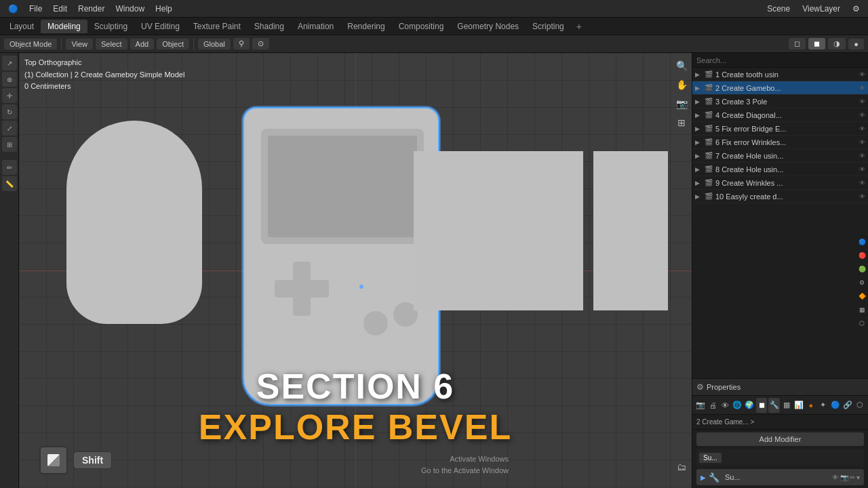 Image resolution: width=868 pixels, height=488 pixels. What do you see at coordinates (862, 242) in the screenshot?
I see `side-icon-1: 🔵` at bounding box center [862, 242].